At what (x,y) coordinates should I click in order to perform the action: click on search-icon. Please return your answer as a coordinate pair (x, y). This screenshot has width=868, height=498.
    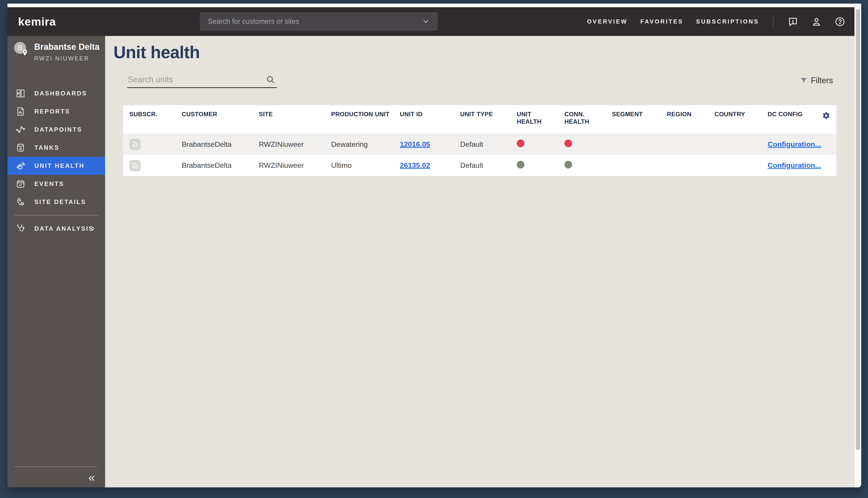
    Looking at the image, I should click on (271, 79).